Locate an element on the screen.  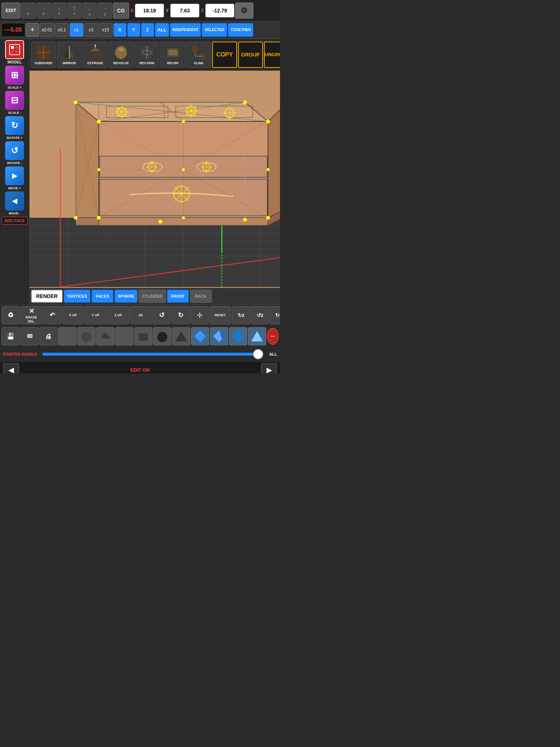
left-panel: MODEL ⊞ SCALE + ⊟ SCALE - ↻ ROTATE + ↺ R… is located at coordinates (15, 171).